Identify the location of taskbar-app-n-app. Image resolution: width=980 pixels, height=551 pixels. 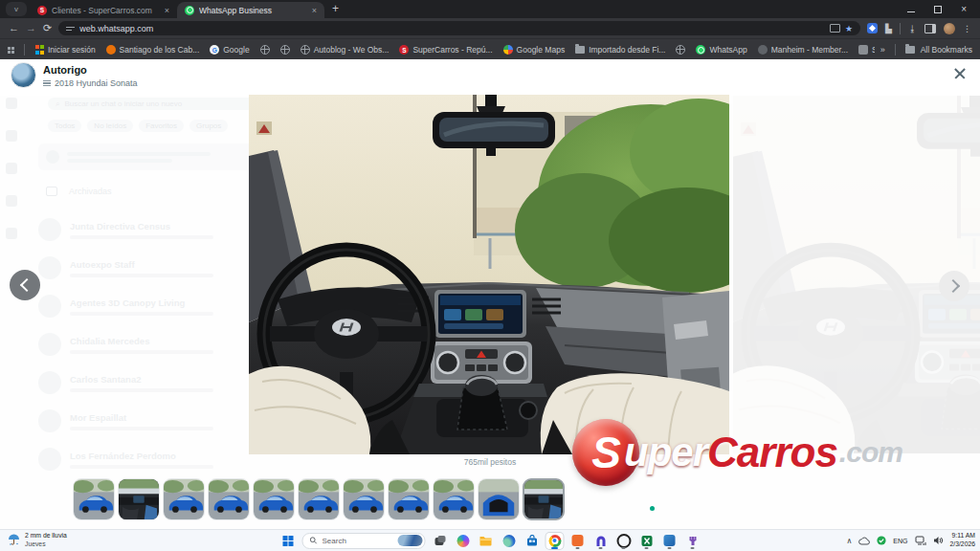
(601, 541).